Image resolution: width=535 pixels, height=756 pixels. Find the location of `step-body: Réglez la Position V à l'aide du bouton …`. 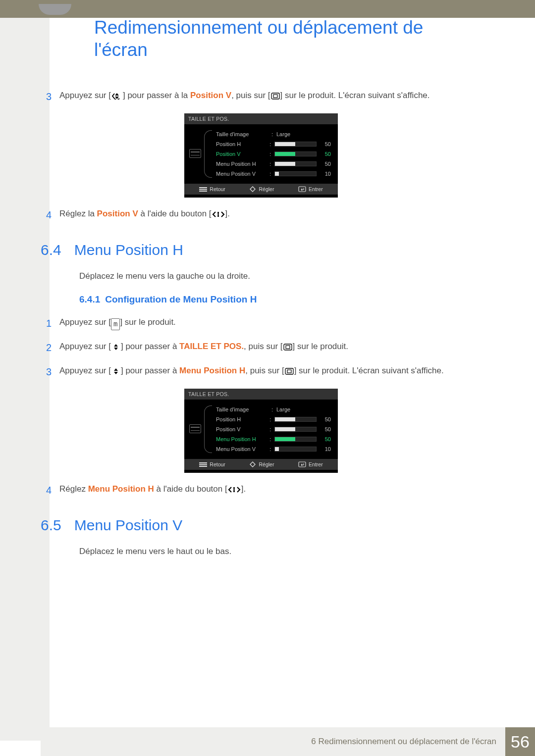

step-body: Réglez la Position V à l'aide du bouton … is located at coordinates (270, 215).